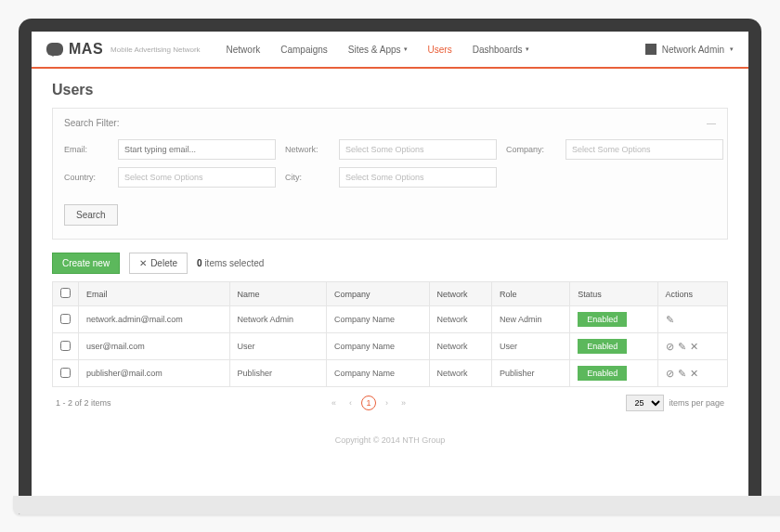 The height and width of the screenshot is (532, 780). I want to click on pager-current-page: 1, so click(369, 403).